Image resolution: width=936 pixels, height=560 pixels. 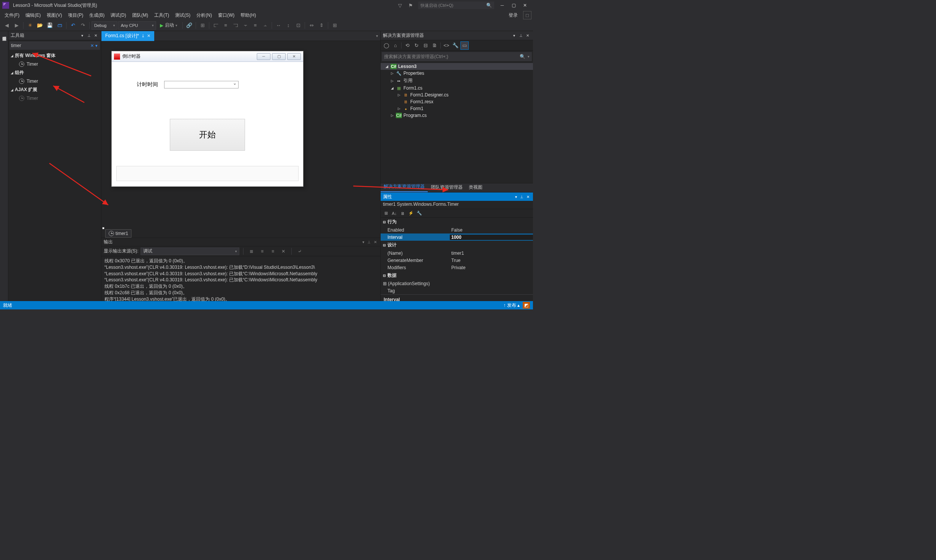 I want to click on tree-project: ◢C#Lesson3, so click(x=457, y=66).